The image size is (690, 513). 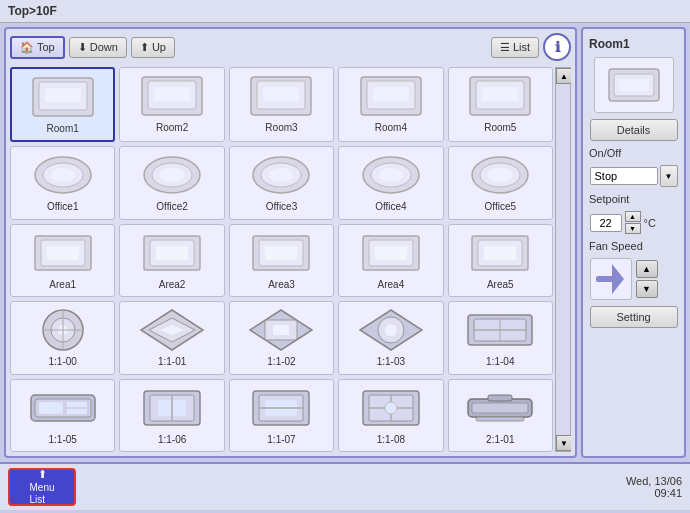 I want to click on grid-item-1100: 1:1-00, so click(x=62, y=338).